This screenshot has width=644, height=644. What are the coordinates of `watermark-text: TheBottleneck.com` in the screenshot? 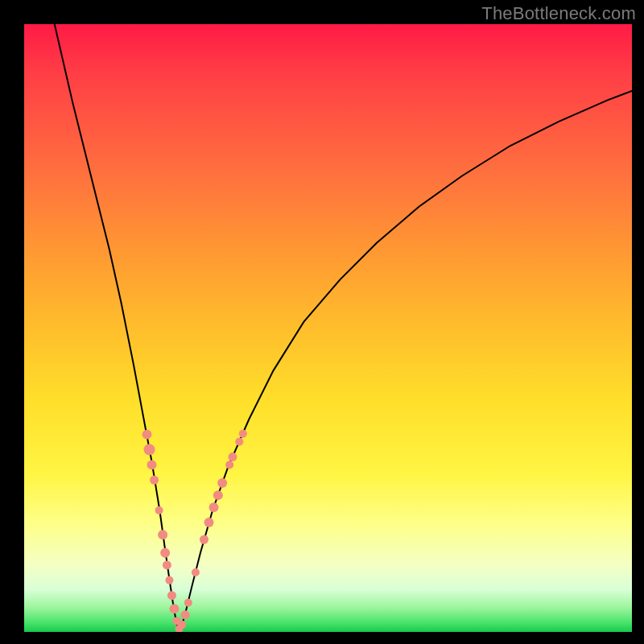 It's located at (559, 14).